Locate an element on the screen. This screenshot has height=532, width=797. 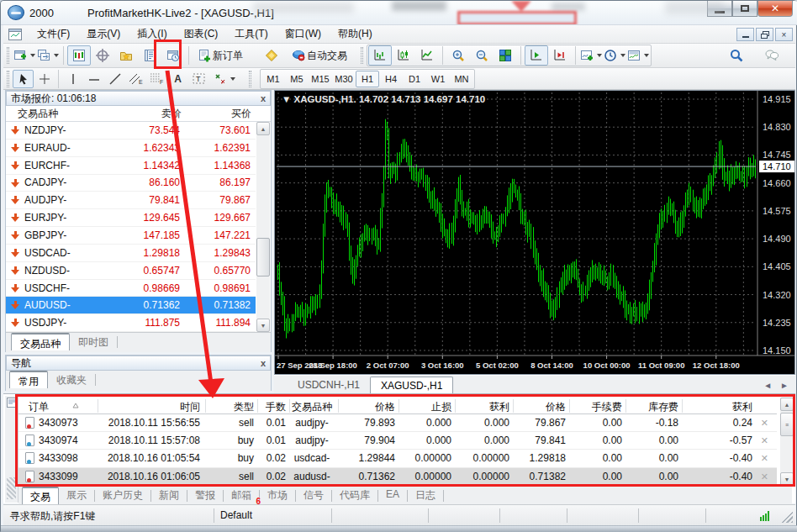
timeframe-m30-button: M30 is located at coordinates (344, 79).